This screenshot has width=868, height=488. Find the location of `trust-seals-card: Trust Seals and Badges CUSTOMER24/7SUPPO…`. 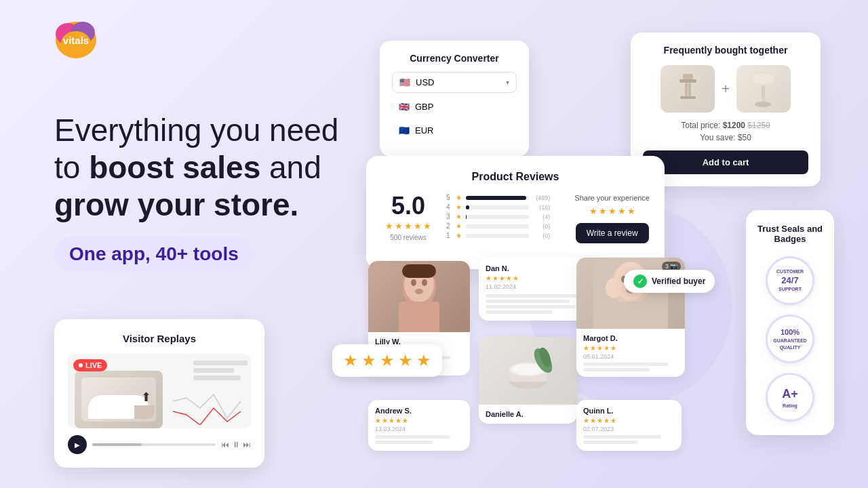

trust-seals-card: Trust Seals and Badges CUSTOMER24/7SUPPO… is located at coordinates (790, 323).